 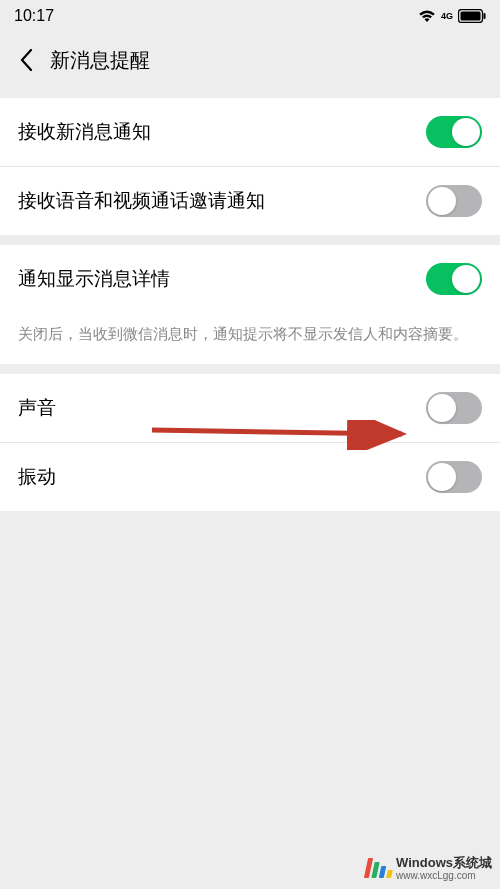 What do you see at coordinates (250, 16) in the screenshot?
I see `status-bar: 10:17 4G` at bounding box center [250, 16].